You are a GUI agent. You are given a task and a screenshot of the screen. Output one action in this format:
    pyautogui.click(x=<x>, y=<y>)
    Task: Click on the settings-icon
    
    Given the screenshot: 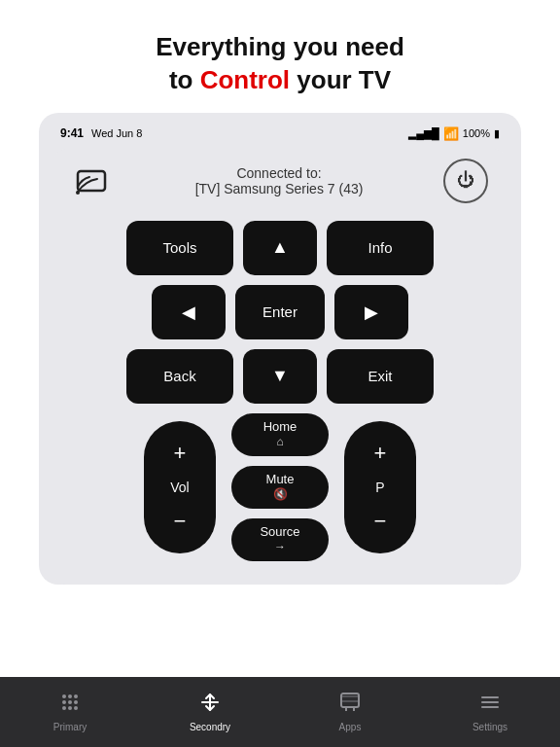 What is the action you would take?
    pyautogui.click(x=490, y=704)
    